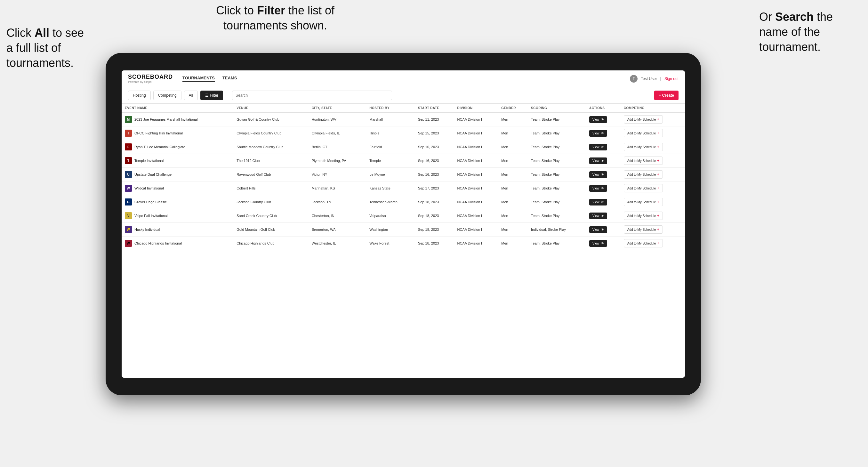  What do you see at coordinates (602, 161) in the screenshot?
I see `eye-icon-3: 👁` at bounding box center [602, 161].